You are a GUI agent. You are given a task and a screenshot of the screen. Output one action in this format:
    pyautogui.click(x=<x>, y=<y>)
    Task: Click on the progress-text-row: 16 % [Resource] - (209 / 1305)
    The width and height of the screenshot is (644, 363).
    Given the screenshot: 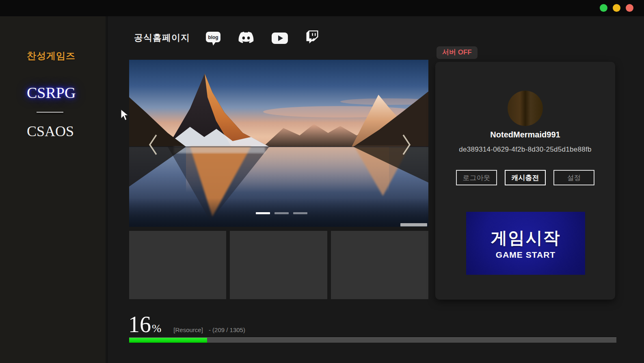 What is the action you would take?
    pyautogui.click(x=187, y=324)
    